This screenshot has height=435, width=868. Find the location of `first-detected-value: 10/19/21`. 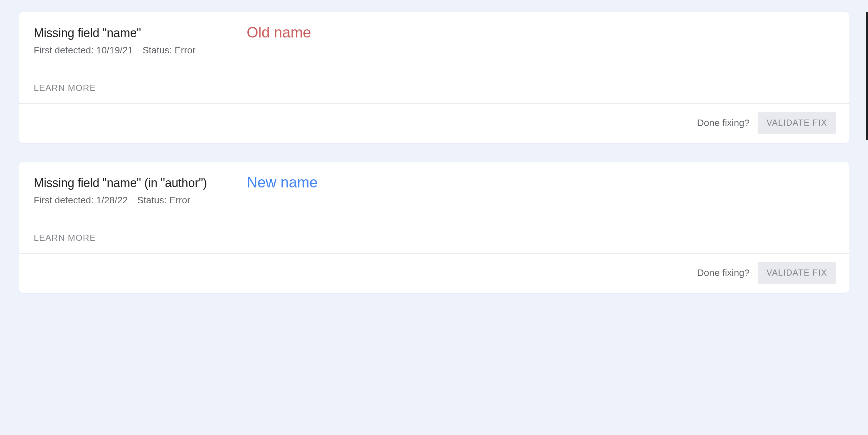

first-detected-value: 10/19/21 is located at coordinates (115, 50).